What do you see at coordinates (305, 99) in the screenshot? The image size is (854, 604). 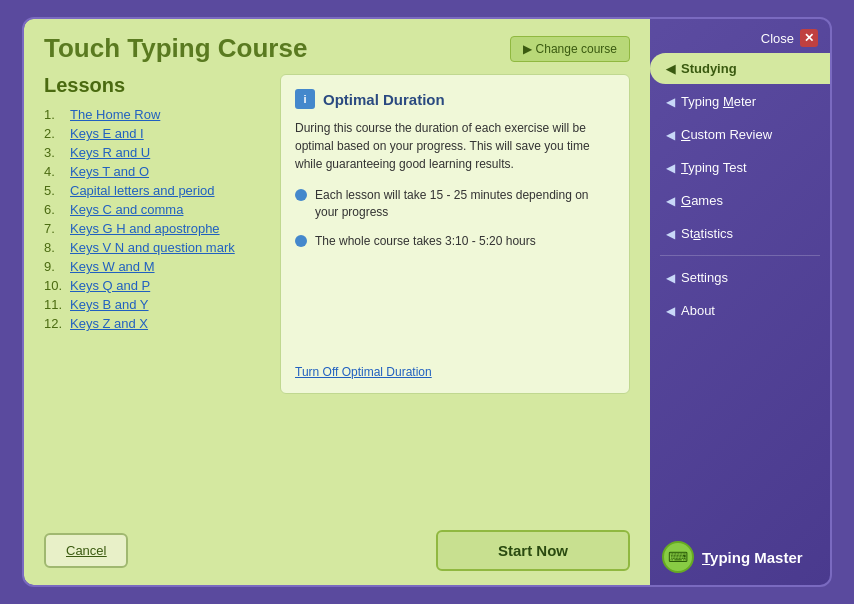 I see `info-icon: i` at bounding box center [305, 99].